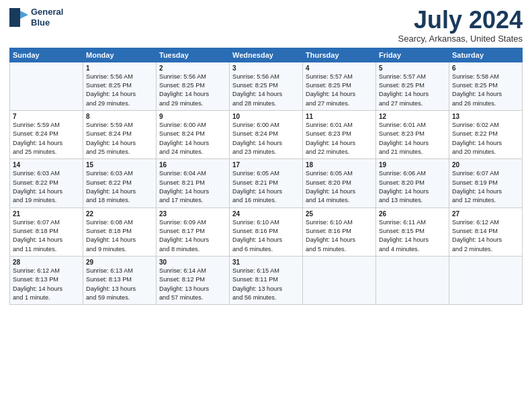 This screenshot has height=411, width=532. Describe the element at coordinates (266, 55) in the screenshot. I see `header-row: SundayMondayTuesdayWednesdayThursdayFrid…` at that location.